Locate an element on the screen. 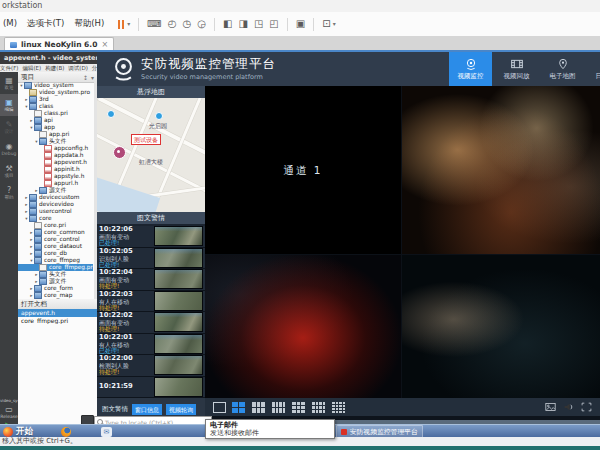 The image size is (600, 450). tree-item: video_system.pro is located at coordinates (56, 92).